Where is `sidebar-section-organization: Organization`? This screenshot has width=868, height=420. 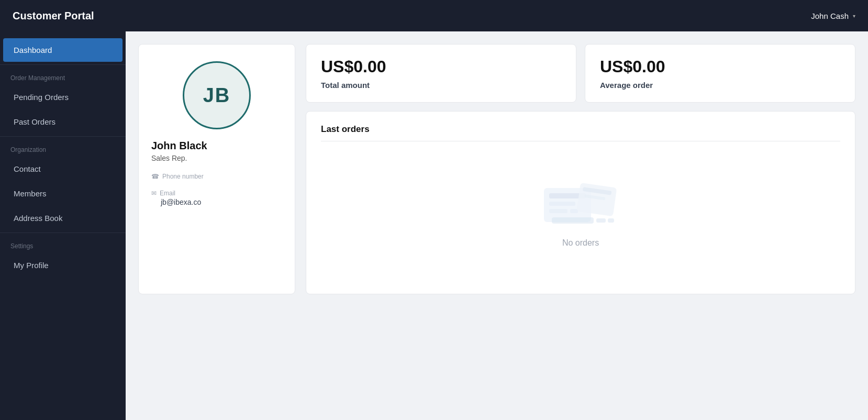 sidebar-section-organization: Organization is located at coordinates (63, 148).